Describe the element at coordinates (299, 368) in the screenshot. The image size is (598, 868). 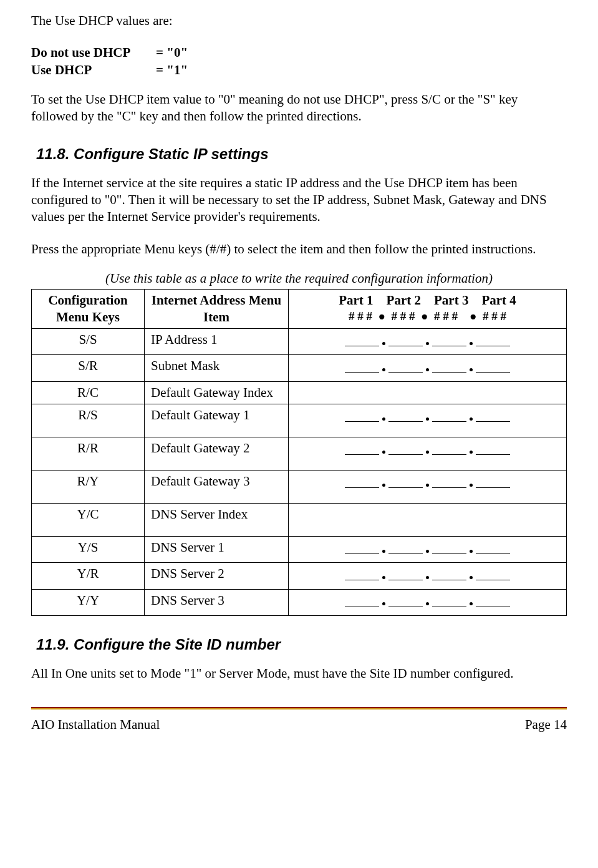
I see `table-row: S/RSubnet Mask` at that location.